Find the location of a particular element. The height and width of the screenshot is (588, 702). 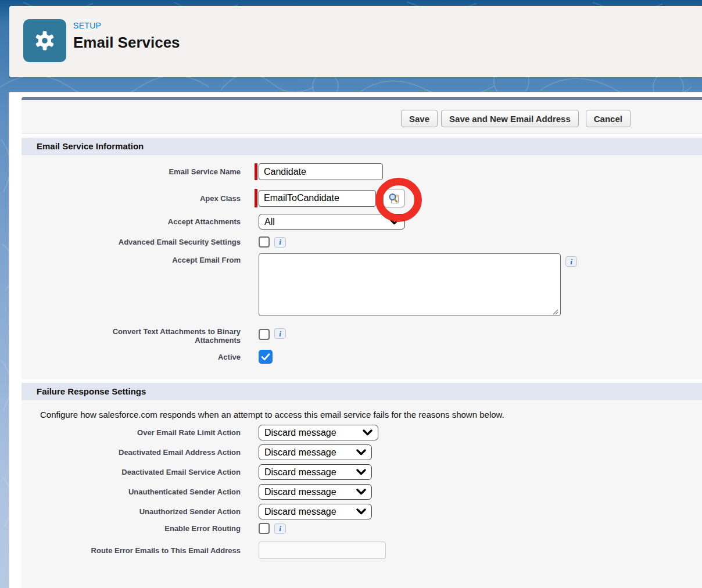

advanced-email-security-label: Advanced Email Security Settings is located at coordinates (131, 242).